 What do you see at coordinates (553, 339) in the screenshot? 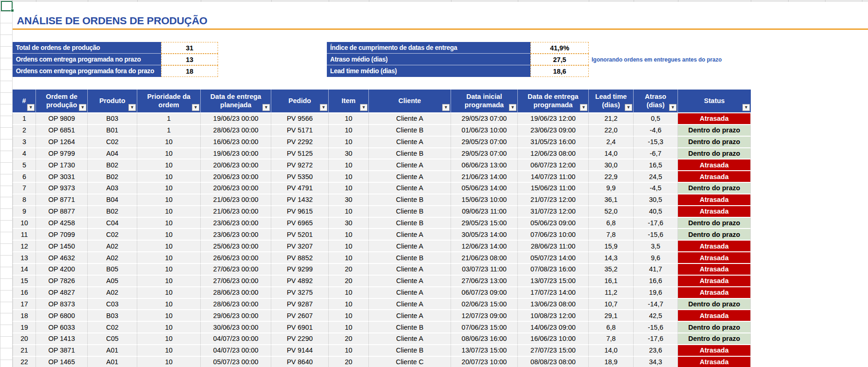
I see `cell-scheduled-delivery-date: 16/06/23 10:00` at bounding box center [553, 339].